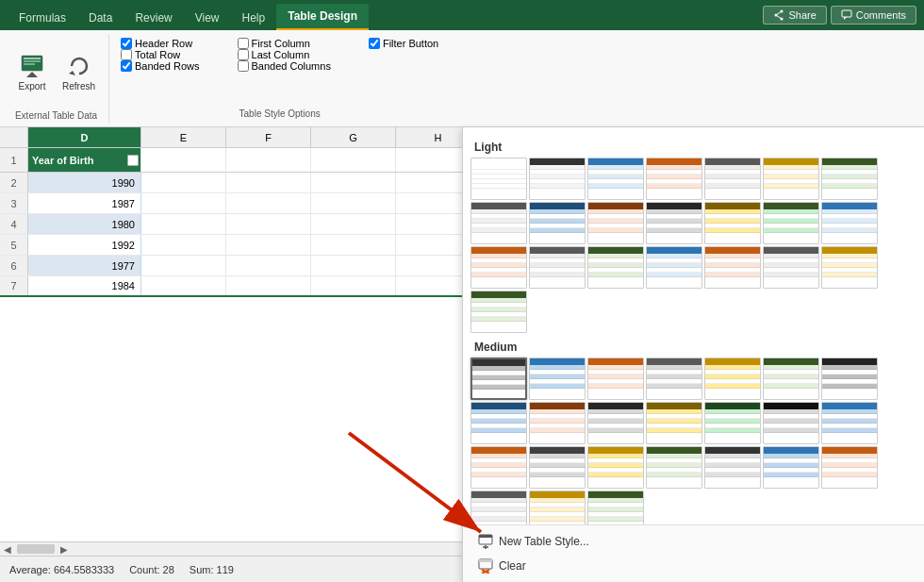 Image resolution: width=924 pixels, height=582 pixels. What do you see at coordinates (616, 179) in the screenshot?
I see `style-thumb-light-blue` at bounding box center [616, 179].